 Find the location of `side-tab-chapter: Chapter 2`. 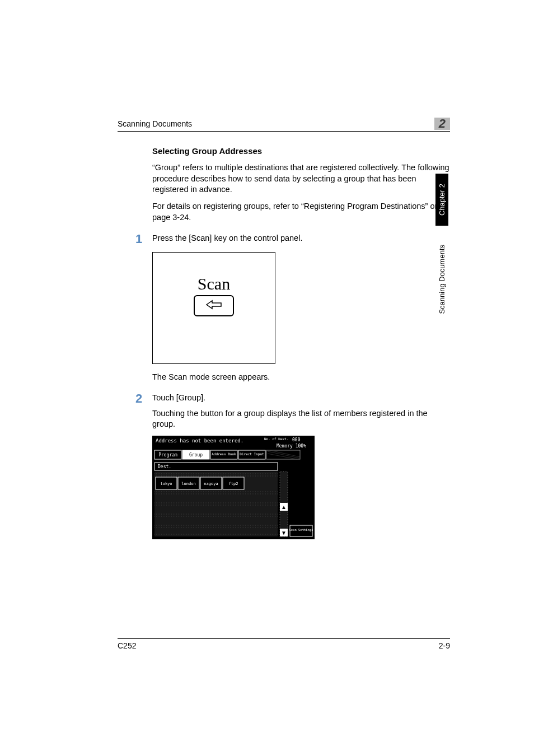

side-tab-chapter: Chapter 2 is located at coordinates (442, 199).